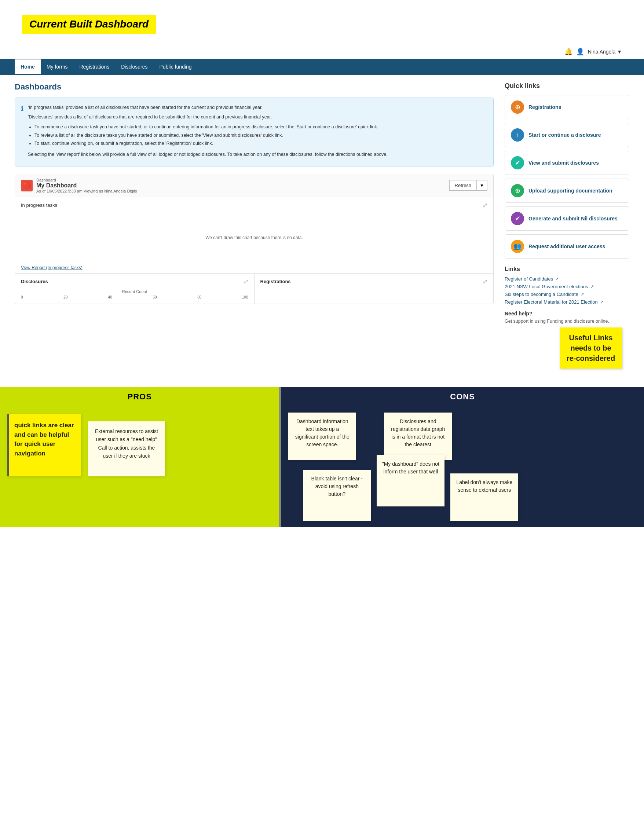 The width and height of the screenshot is (644, 835). Describe the element at coordinates (573, 219) in the screenshot. I see `nil-disclosures-label: Generate and submit Nil disclosures` at that location.